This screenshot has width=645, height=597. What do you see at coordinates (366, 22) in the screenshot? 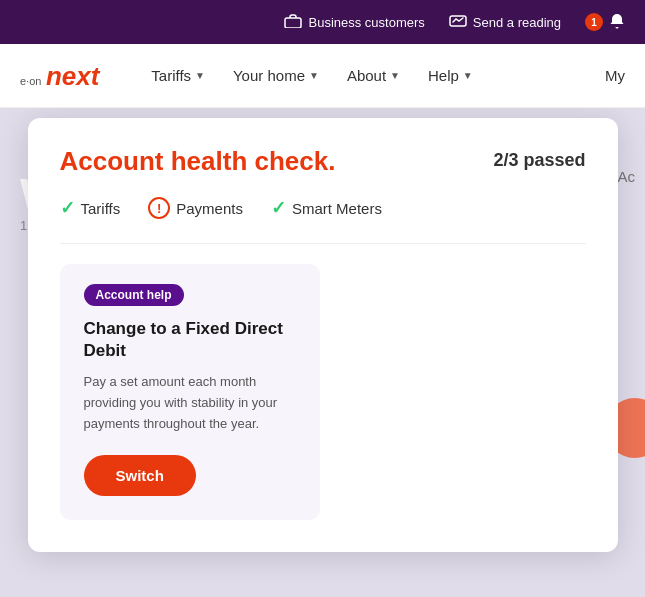
I see `business-customers-label: Business customers` at bounding box center [366, 22].